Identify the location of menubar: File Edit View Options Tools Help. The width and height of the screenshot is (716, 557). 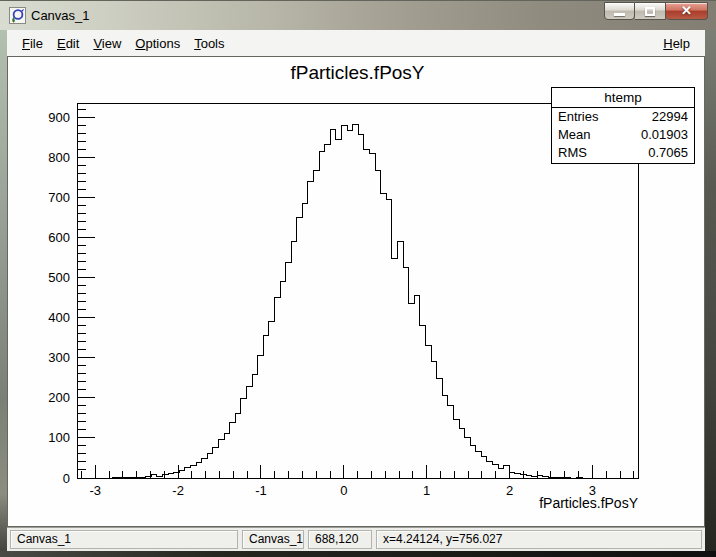
(356, 43).